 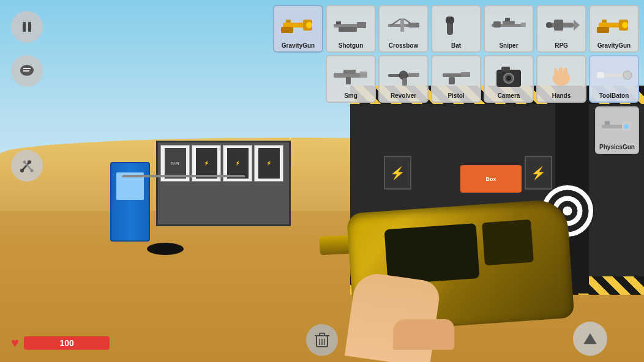 What do you see at coordinates (617, 130) in the screenshot?
I see `weapon-grid-row3: PhysicsGun` at bounding box center [617, 130].